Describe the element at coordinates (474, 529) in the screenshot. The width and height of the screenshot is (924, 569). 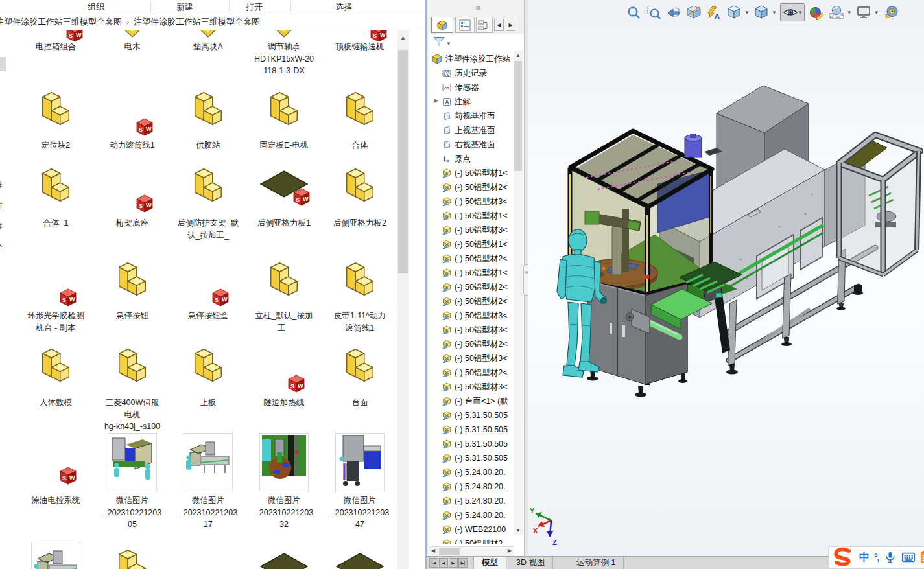
I see `tree-item: (-) WEB22100` at that location.